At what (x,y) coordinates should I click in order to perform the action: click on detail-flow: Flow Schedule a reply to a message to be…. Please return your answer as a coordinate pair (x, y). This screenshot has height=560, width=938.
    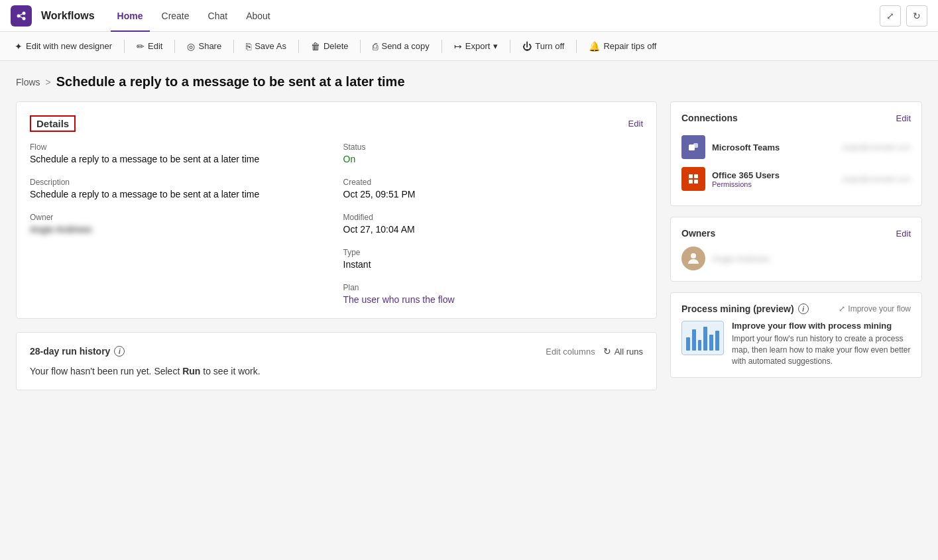
    Looking at the image, I should click on (180, 154).